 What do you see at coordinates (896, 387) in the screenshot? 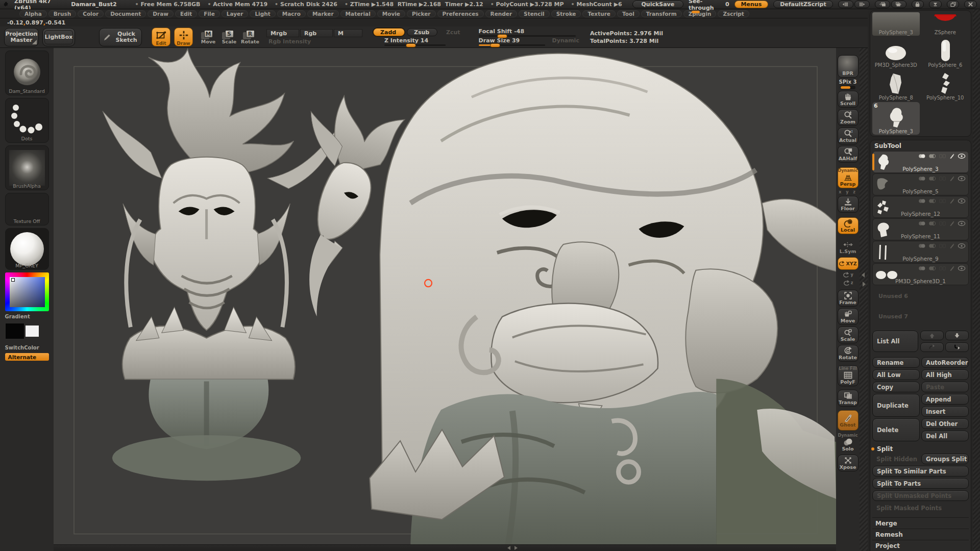
I see `copy-button: Copy` at bounding box center [896, 387].